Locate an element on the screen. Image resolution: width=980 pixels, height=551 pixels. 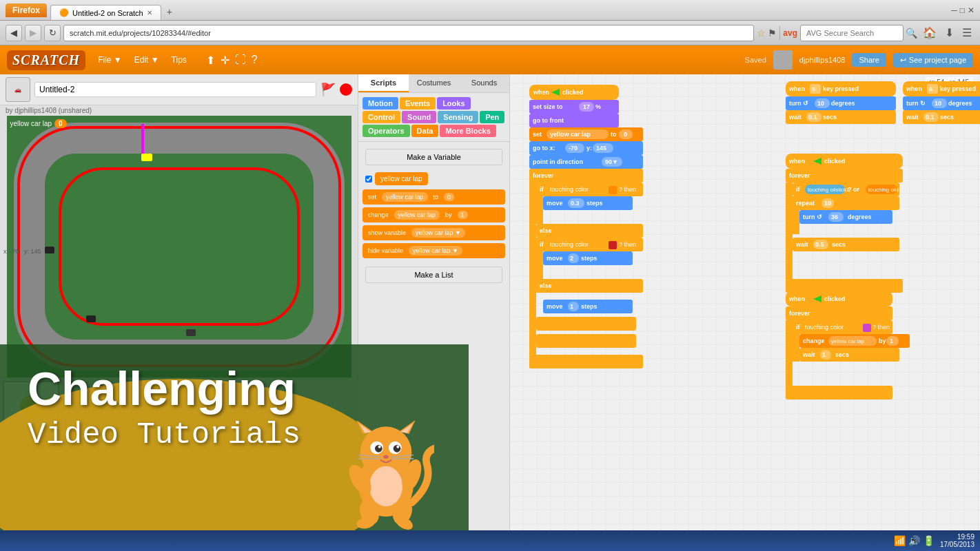
set-var-name: yellow car lap is located at coordinates (405, 197).